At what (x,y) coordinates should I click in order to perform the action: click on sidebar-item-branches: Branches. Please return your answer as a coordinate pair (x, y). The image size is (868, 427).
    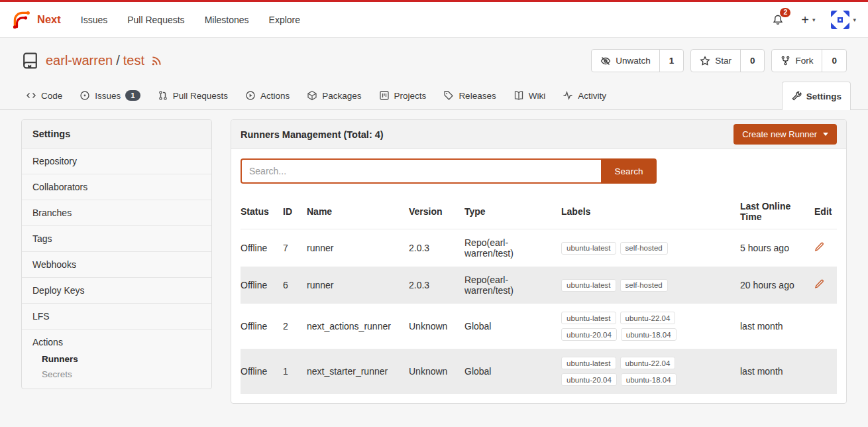
    Looking at the image, I should click on (117, 213).